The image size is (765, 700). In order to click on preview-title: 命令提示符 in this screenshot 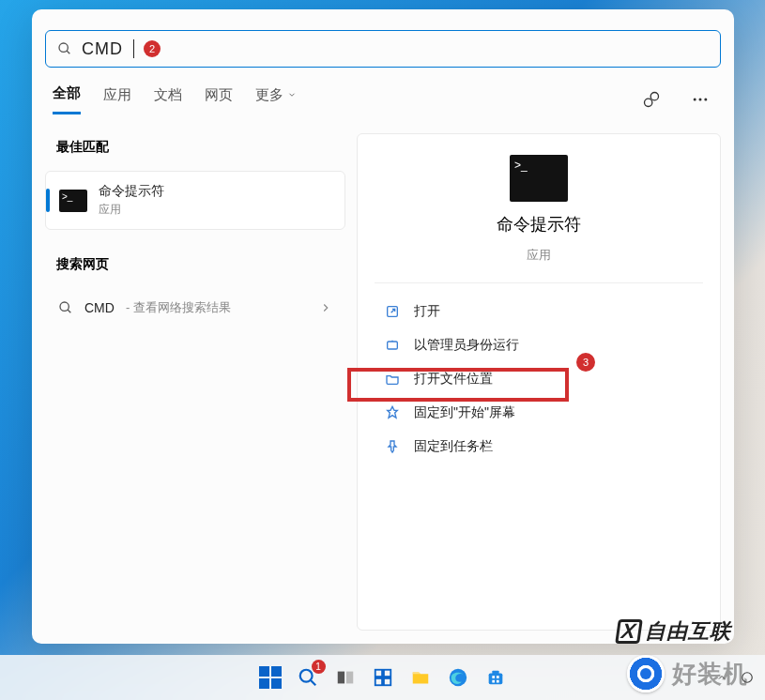, I will do `click(539, 224)`.